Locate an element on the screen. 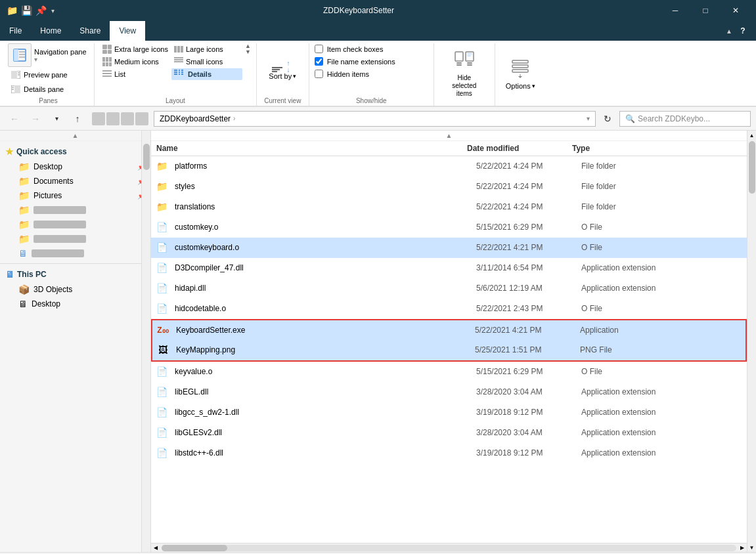 The width and height of the screenshot is (756, 554). file-row-keyvalue: 📄 keyvalue.o 5/15/2021 6:29 PM O File is located at coordinates (449, 372).